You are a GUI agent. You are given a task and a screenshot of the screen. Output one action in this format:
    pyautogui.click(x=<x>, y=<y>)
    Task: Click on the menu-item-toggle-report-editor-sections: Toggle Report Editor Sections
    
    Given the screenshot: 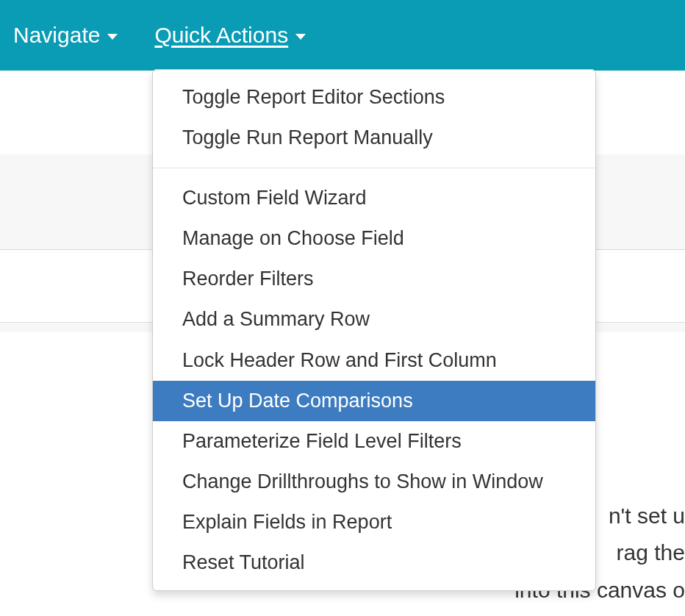 What is the action you would take?
    pyautogui.click(x=374, y=97)
    